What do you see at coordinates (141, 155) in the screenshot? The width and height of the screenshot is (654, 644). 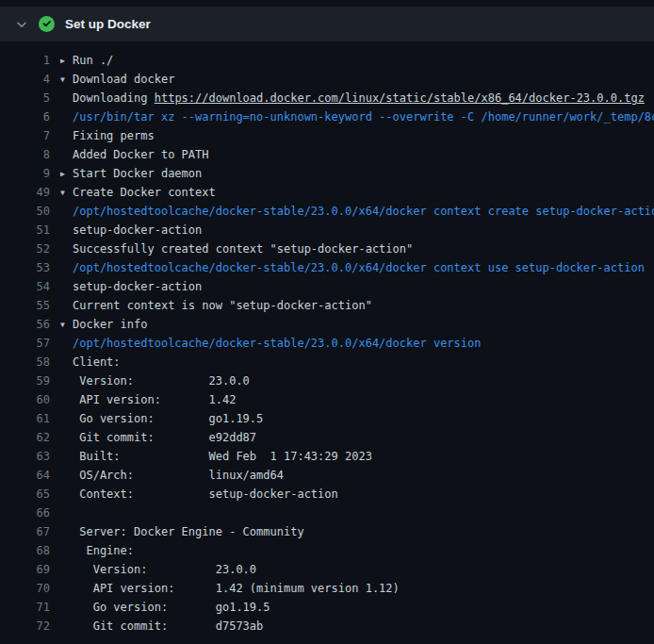 I see `log-segment: Added Docker to PATH` at bounding box center [141, 155].